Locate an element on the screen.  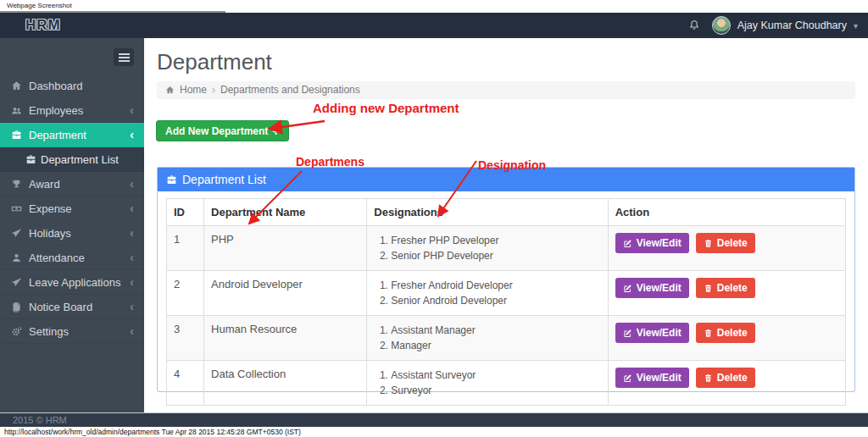
designation-item: Senior Android Developer is located at coordinates (495, 301).